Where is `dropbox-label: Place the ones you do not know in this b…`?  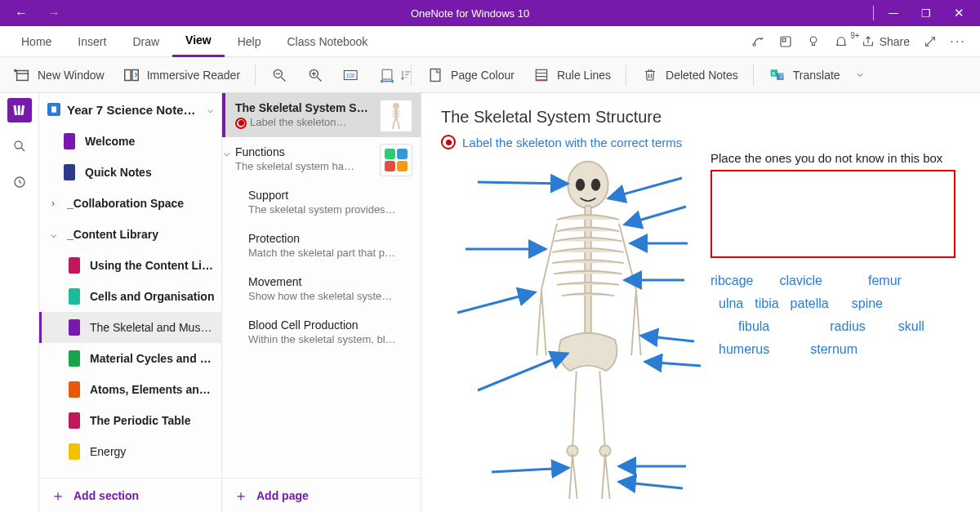 dropbox-label: Place the ones you do not know in this b… is located at coordinates (833, 158).